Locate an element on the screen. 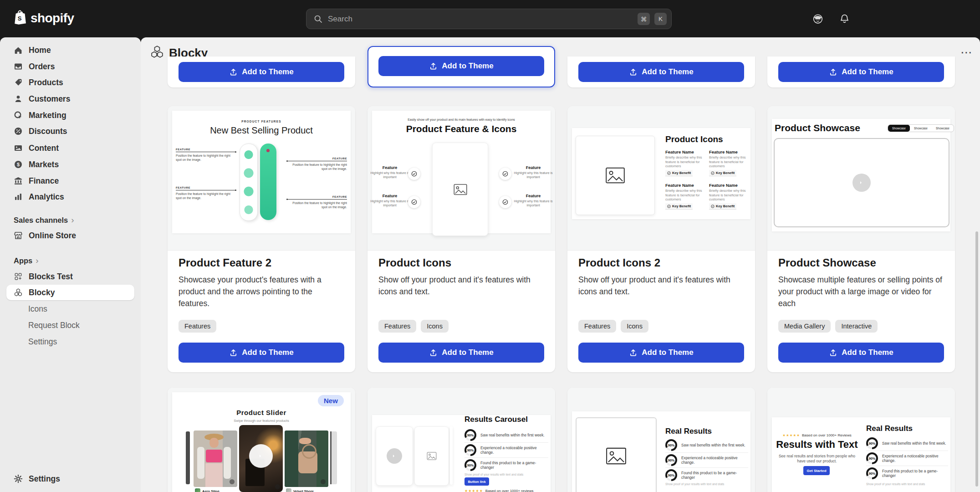 The width and height of the screenshot is (980, 492). snowboard-left is located at coordinates (249, 182).